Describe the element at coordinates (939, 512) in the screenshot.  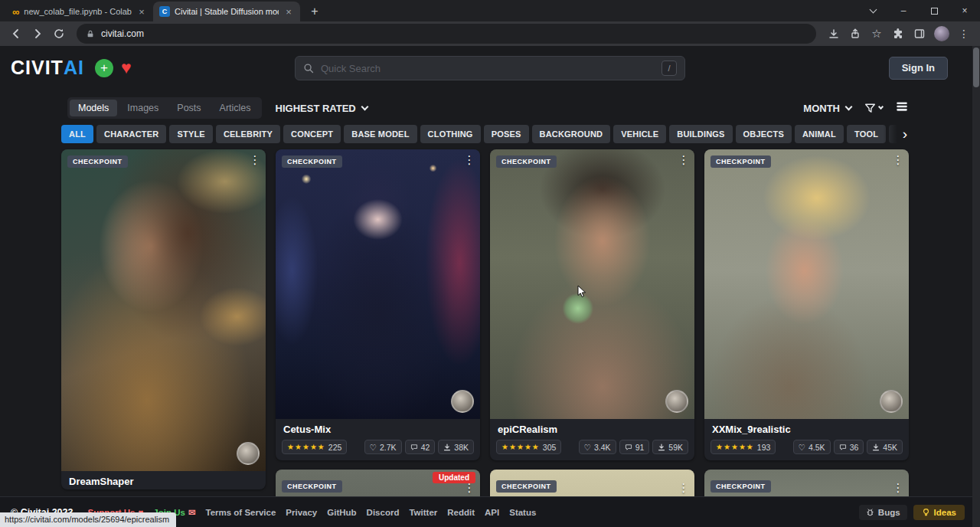
I see `ideas-button: Ideas` at that location.